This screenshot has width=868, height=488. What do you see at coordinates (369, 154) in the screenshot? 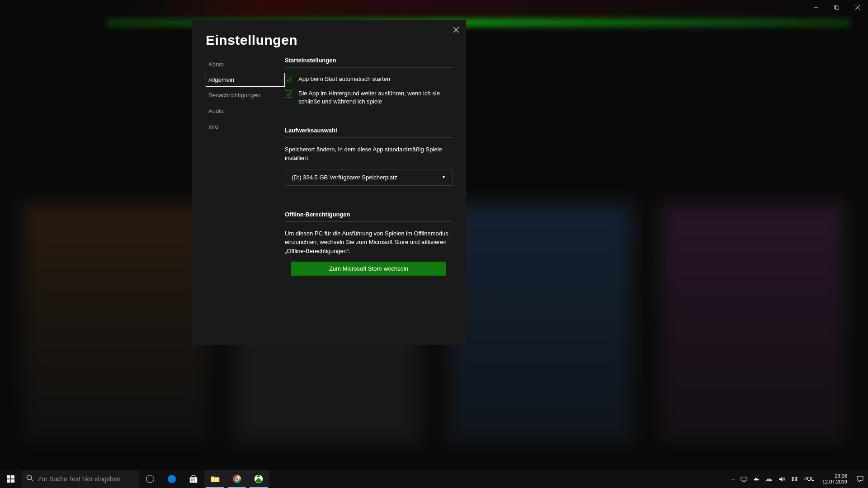
I see `drive-description: Speicherort ändern, in dem diese App sta…` at bounding box center [369, 154].